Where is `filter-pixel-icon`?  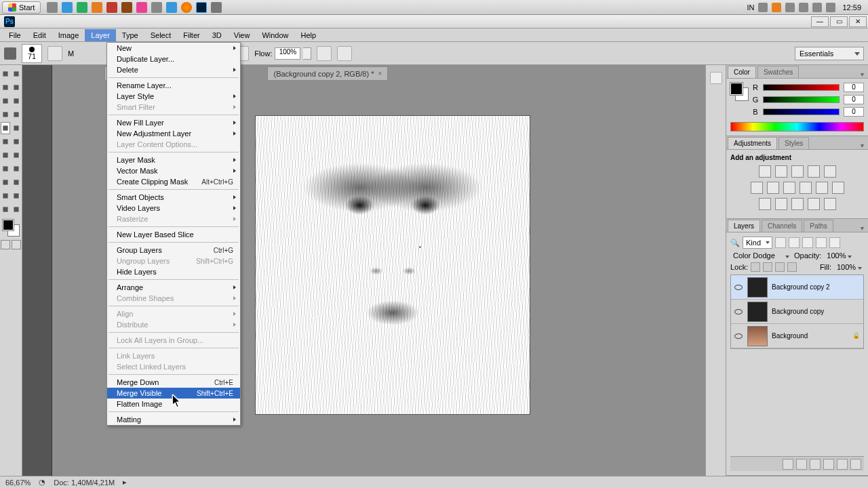
filter-pixel-icon is located at coordinates (781, 243).